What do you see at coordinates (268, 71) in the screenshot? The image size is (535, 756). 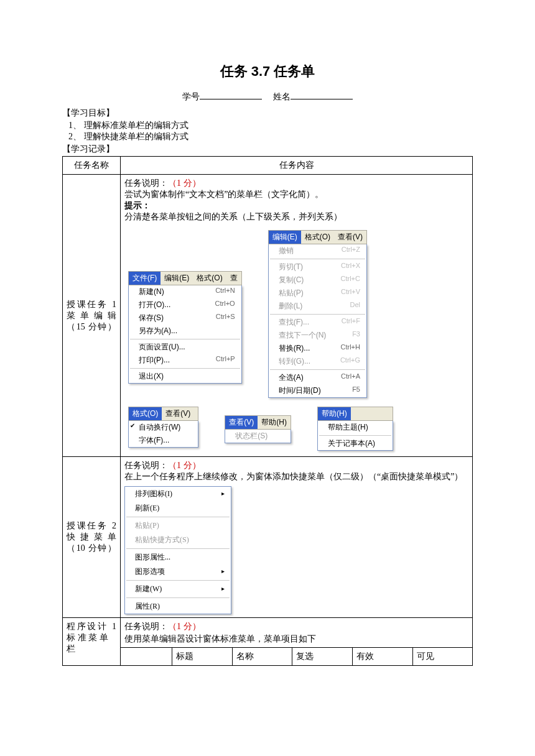 I see `page-title: 任务 3.7 任务单` at bounding box center [268, 71].